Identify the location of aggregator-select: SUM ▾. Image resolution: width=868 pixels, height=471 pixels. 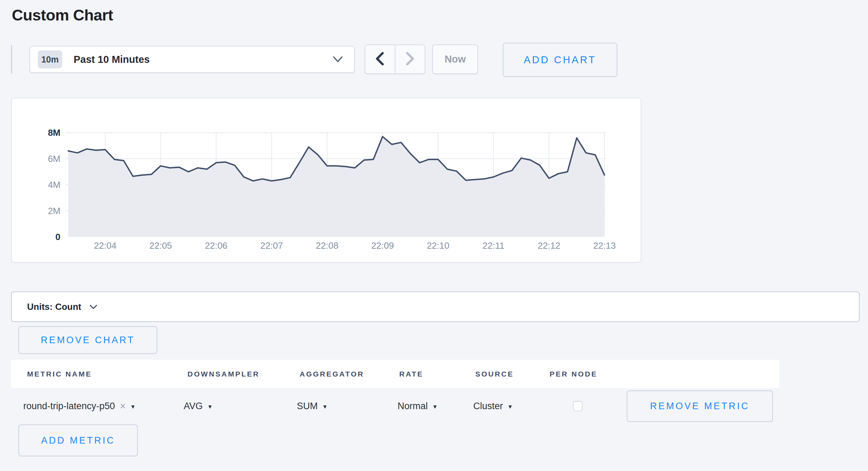
(312, 406).